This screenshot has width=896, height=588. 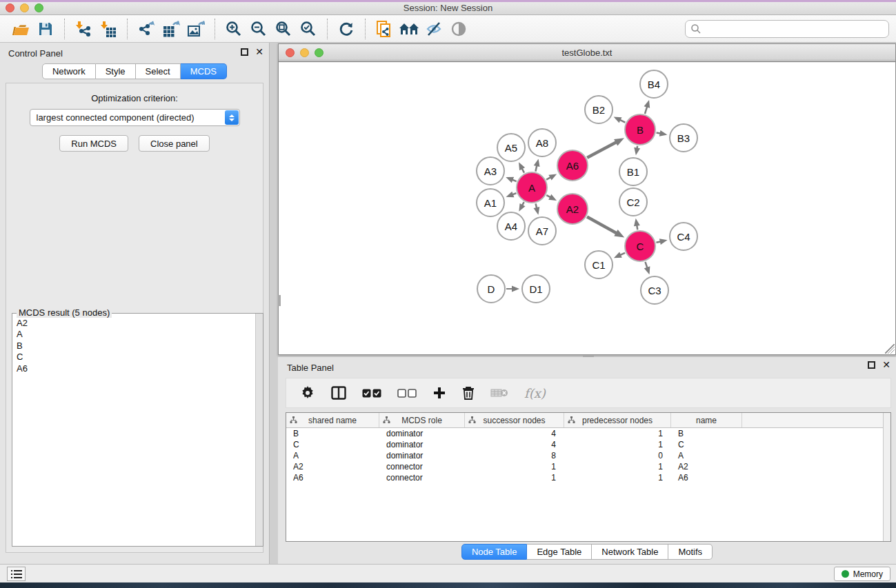 I want to click on result-item: A, so click(x=135, y=334).